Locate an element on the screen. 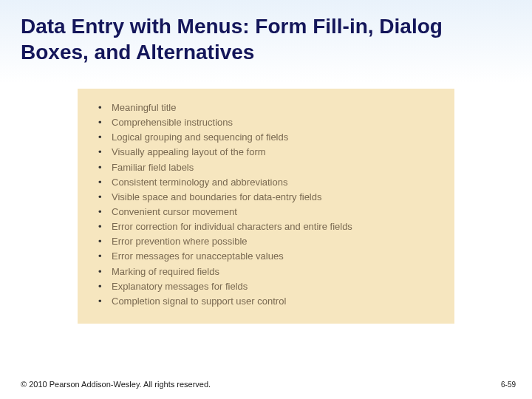 The width and height of the screenshot is (532, 399). list-item: Convenient cursor movement is located at coordinates (270, 212).